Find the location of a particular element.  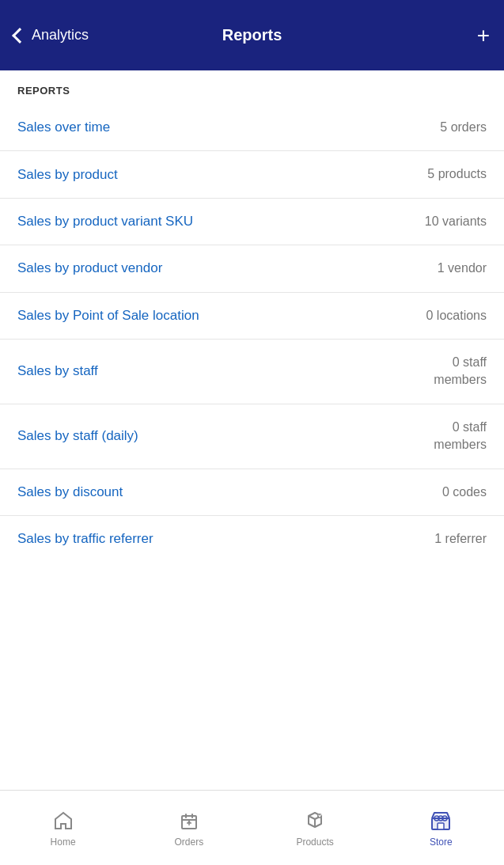

back-label: Analytics is located at coordinates (60, 35).